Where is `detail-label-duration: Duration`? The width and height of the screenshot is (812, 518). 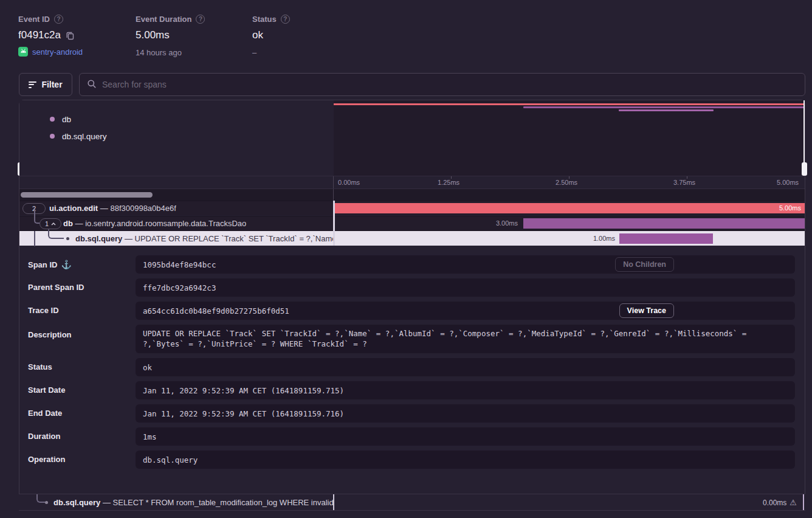
detail-label-duration: Duration is located at coordinates (44, 437).